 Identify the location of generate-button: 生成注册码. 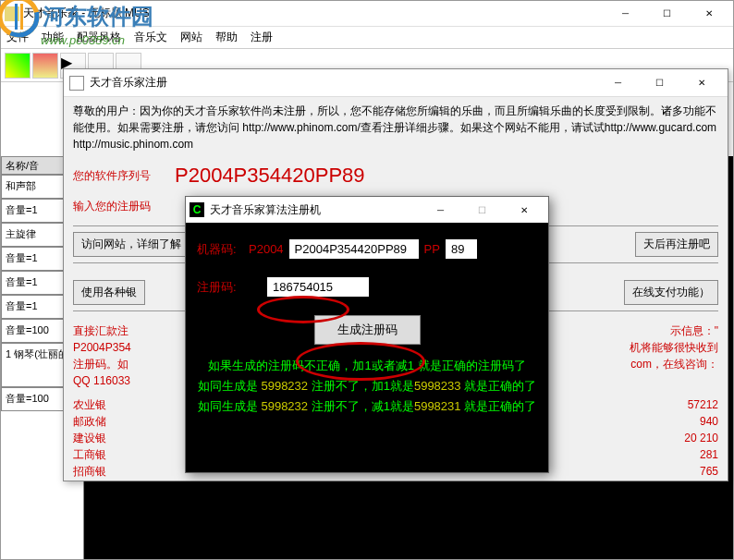
(368, 330).